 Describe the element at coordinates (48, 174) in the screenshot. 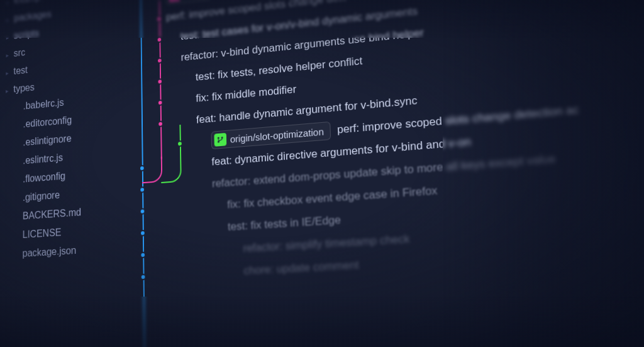

I see `file-tree: examplespackagesscriptssrctesttypes.babe…` at that location.